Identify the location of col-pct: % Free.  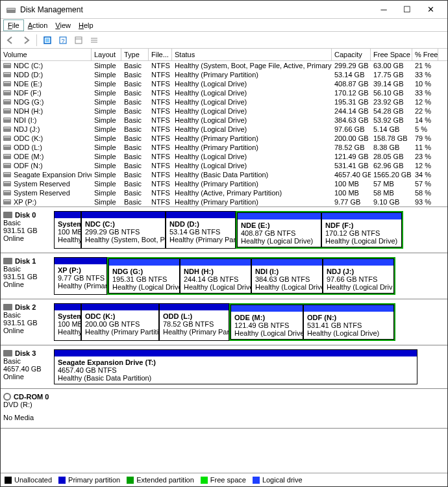
(425, 55).